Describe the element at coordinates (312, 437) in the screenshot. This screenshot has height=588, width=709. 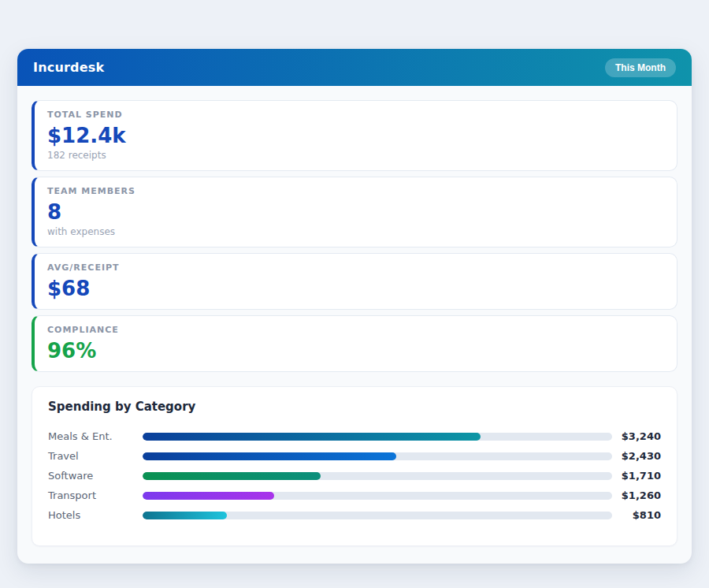
I see `bar-fill-meals` at that location.